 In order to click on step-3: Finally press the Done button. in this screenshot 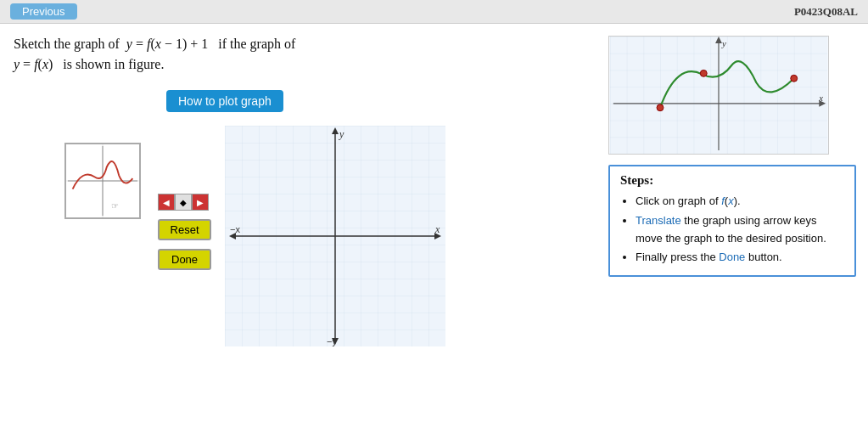, I will do `click(740, 258)`.